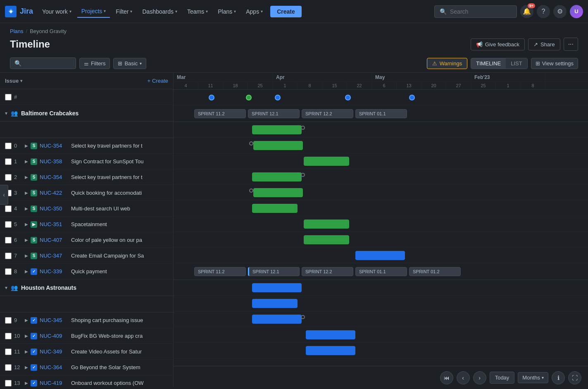  I want to click on issue-key: NUC-345, so click(54, 320).